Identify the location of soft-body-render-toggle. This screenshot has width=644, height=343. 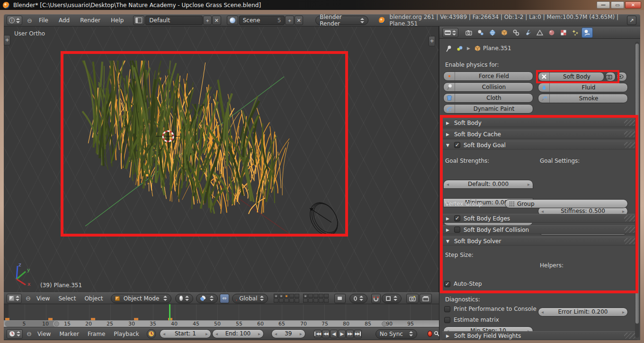
(610, 77).